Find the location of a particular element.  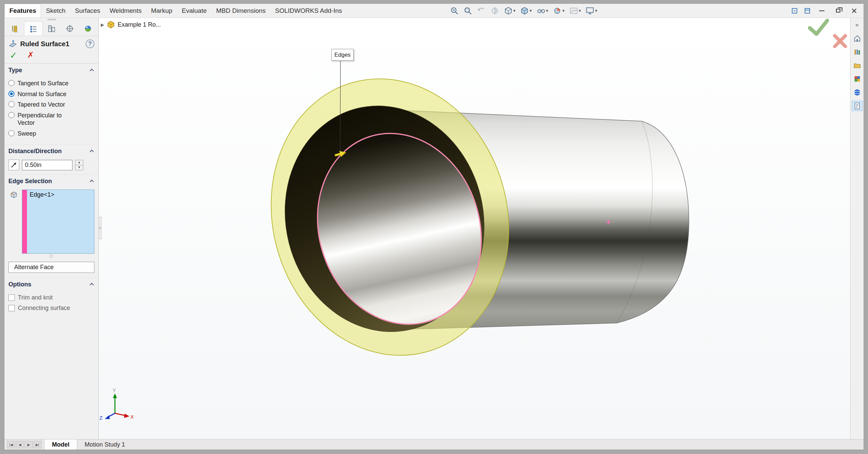

checkbox-trim-and-knit: Trim and knit is located at coordinates (51, 297).